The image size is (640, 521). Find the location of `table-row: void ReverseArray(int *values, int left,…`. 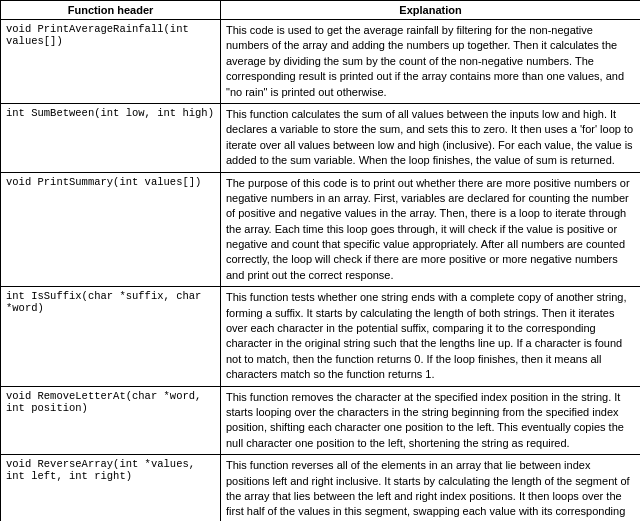

table-row: void ReverseArray(int *values, int left,… is located at coordinates (321, 488).